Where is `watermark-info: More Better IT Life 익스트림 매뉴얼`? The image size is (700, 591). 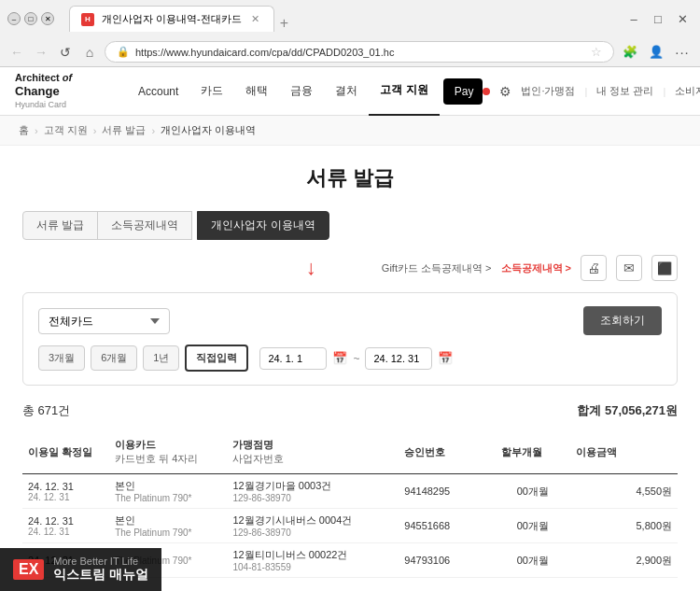
watermark-info: More Better IT Life 익스트림 매뉴얼 is located at coordinates (101, 570).